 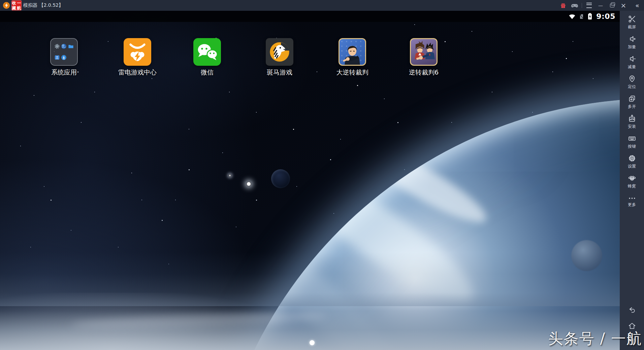 What do you see at coordinates (424, 57) in the screenshot?
I see `app-ace-attorney-6: 逆转裁判6` at bounding box center [424, 57].